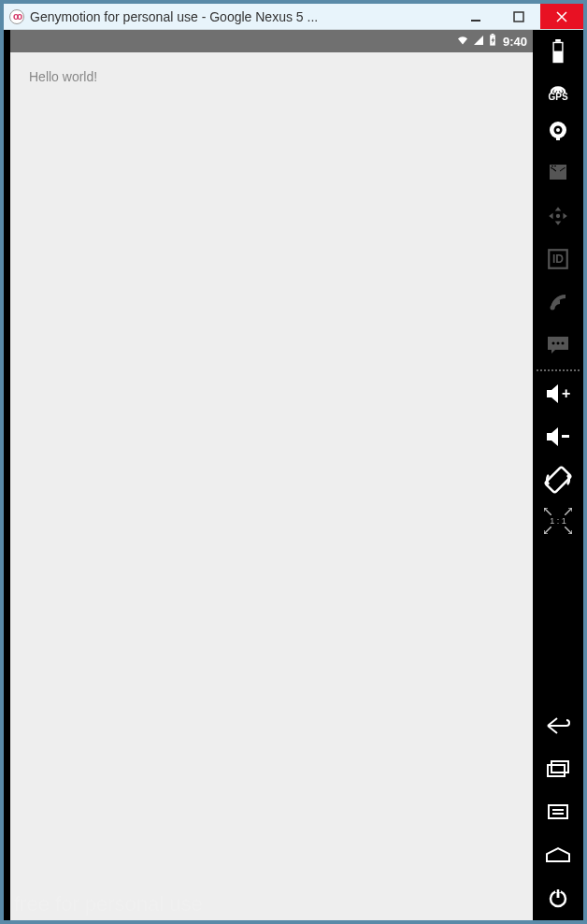  Describe the element at coordinates (558, 521) in the screenshot. I see `scale-ratio-label: 1` at that location.